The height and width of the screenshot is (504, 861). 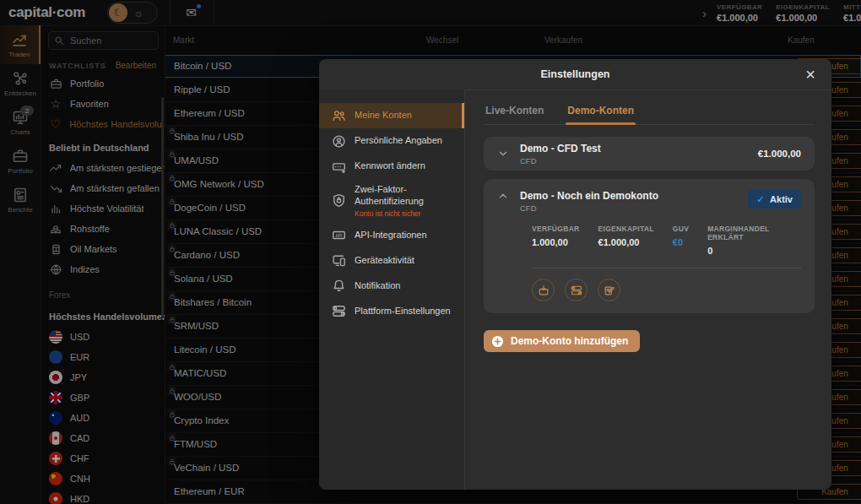 What do you see at coordinates (555, 240) in the screenshot?
I see `account-stat: VERFÜGBAR 1.000,00` at bounding box center [555, 240].